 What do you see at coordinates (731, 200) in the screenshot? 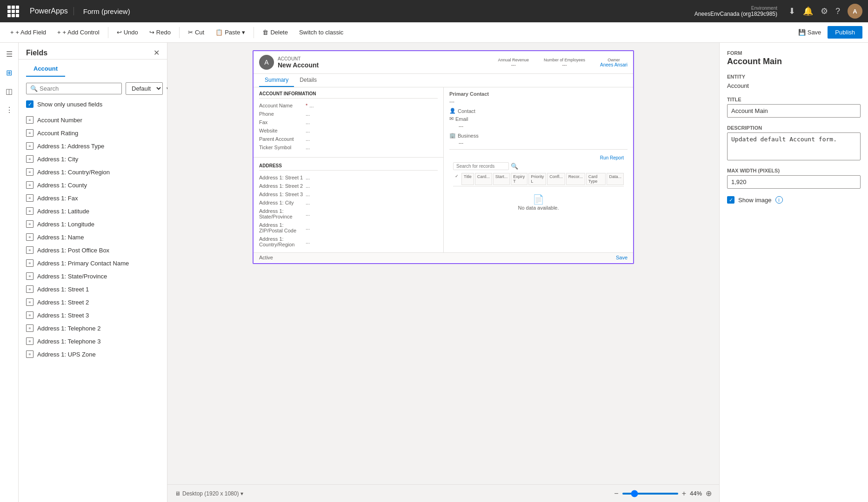
I see `show-image-checkbox` at bounding box center [731, 200].